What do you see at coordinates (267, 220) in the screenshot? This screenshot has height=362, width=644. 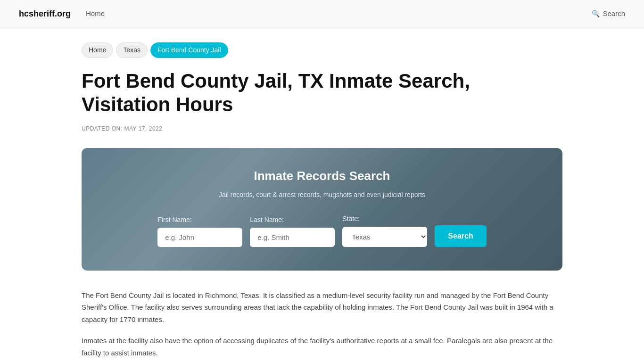 I see `last-name-label: Last Name:` at bounding box center [267, 220].